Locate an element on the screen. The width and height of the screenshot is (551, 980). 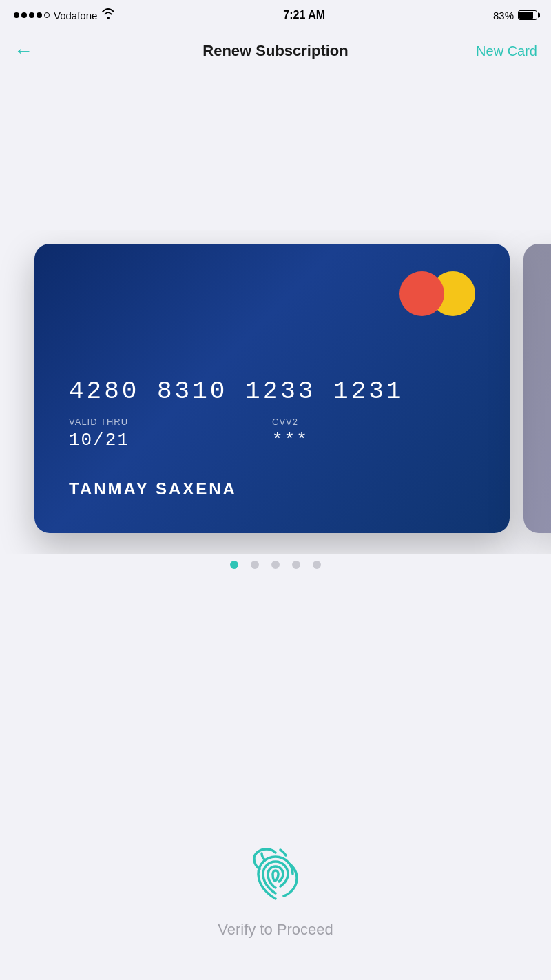
new-card-button: New Card is located at coordinates (507, 51).